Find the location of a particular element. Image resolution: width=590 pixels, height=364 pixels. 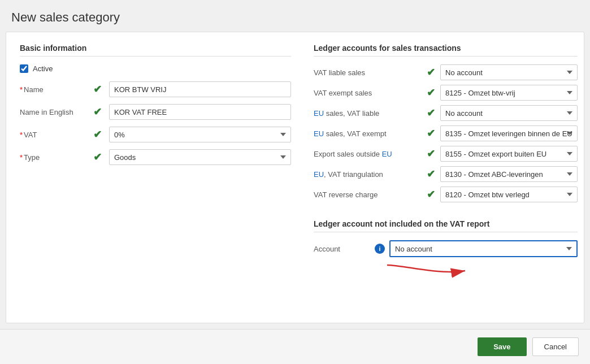

ledger-row-vat-exempt: VAT exempt sales ✔ 8125 - Omzet btw-vrij is located at coordinates (445, 93).